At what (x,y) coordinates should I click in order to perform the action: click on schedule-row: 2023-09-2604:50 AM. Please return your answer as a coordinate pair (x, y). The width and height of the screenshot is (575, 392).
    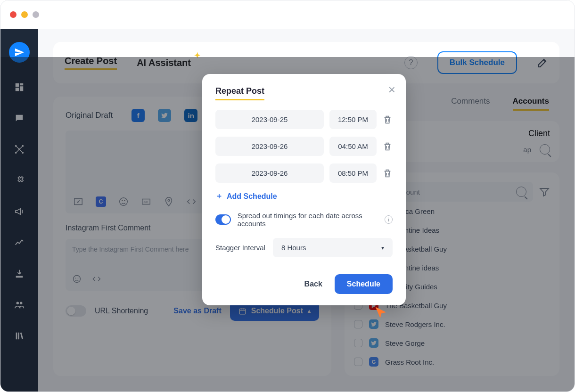
    Looking at the image, I should click on (304, 146).